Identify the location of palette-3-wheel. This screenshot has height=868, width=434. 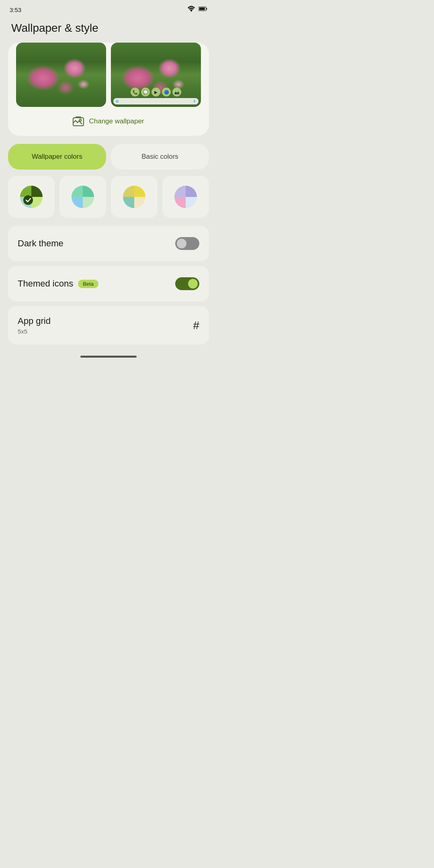
(134, 197).